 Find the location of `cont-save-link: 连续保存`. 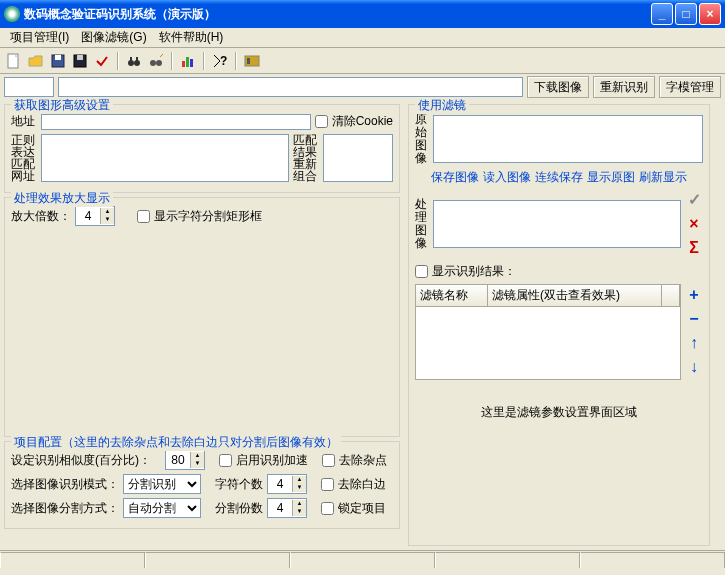

cont-save-link: 连续保存 is located at coordinates (559, 178).